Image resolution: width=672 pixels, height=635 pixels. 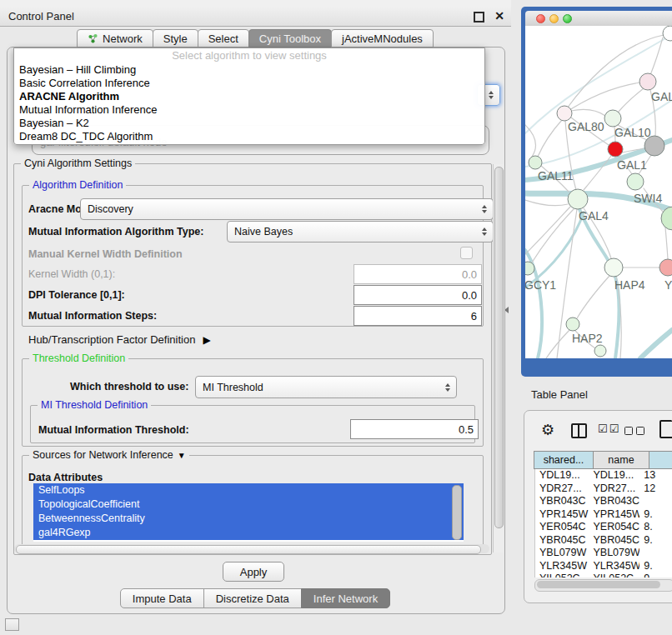 I want to click on mi-algorithm-type-label: Mutual Information Algorithm Type:, so click(x=116, y=232).